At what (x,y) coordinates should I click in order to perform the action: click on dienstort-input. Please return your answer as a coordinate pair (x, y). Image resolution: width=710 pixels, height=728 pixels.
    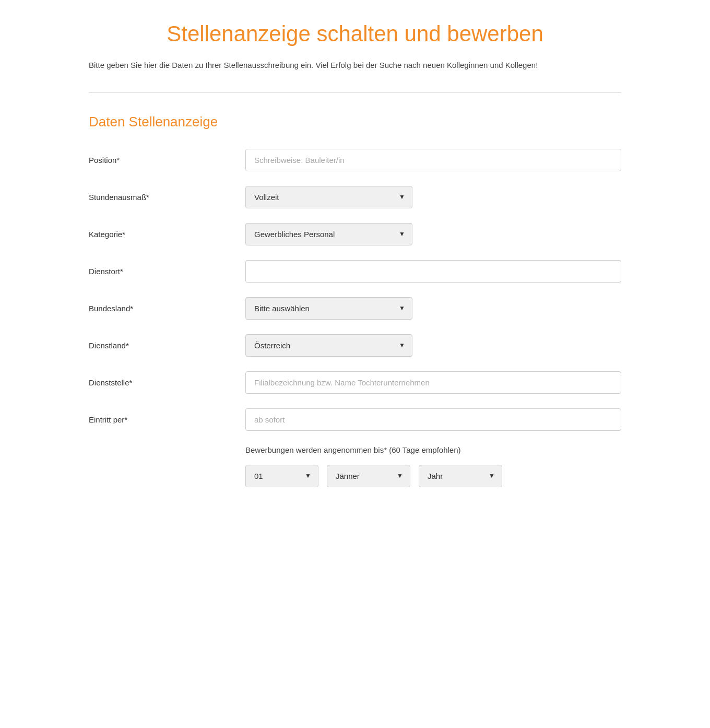
    Looking at the image, I should click on (433, 272).